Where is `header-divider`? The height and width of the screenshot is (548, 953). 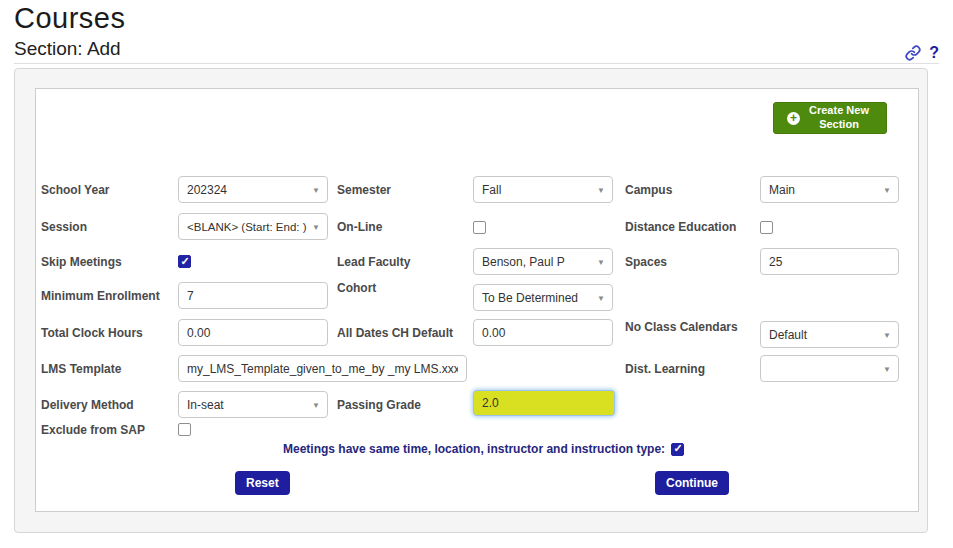
header-divider is located at coordinates (476, 64).